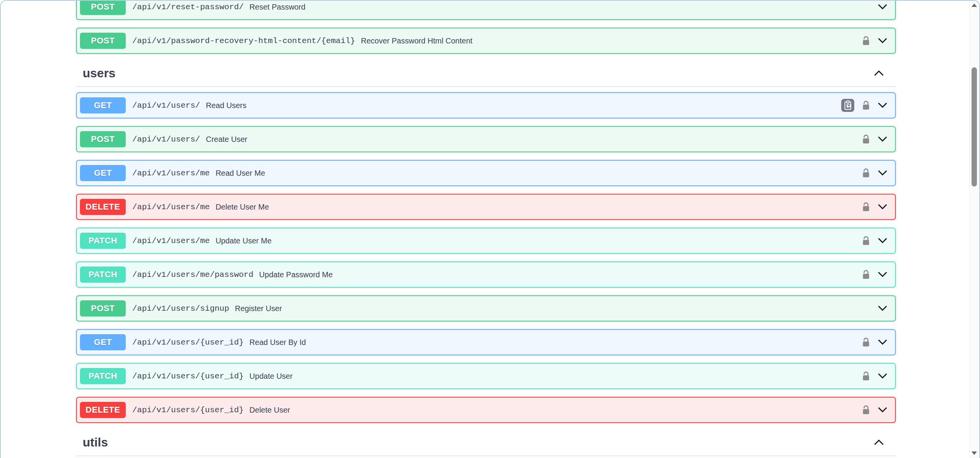 This screenshot has height=458, width=980. What do you see at coordinates (879, 73) in the screenshot?
I see `chevron-up-icon` at bounding box center [879, 73].